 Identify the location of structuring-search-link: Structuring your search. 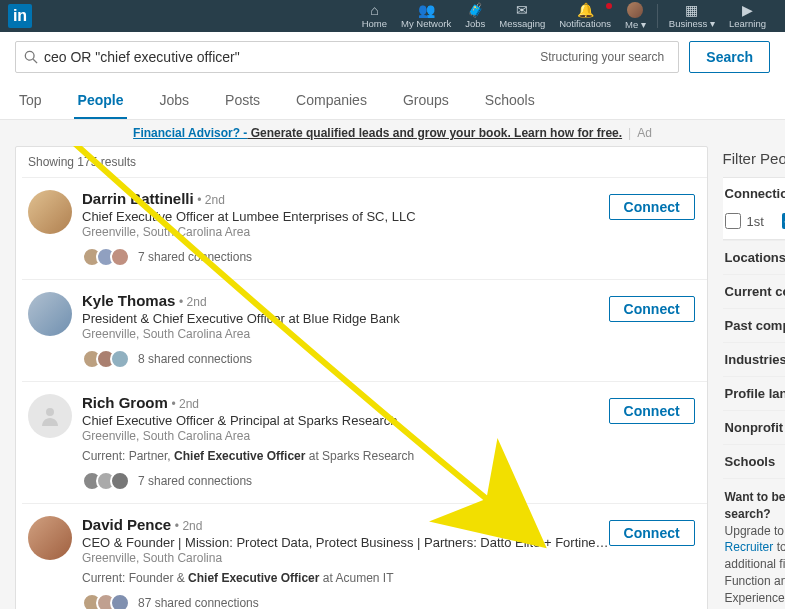
(602, 57).